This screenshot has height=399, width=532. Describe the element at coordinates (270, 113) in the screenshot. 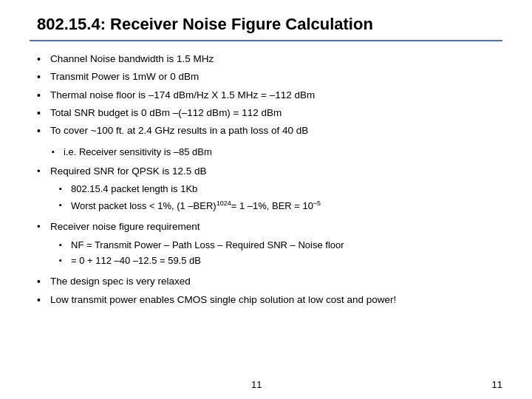

I see `bullet-4: Total SNR budget is 0 dBm –(–112 dBm) = …` at that location.